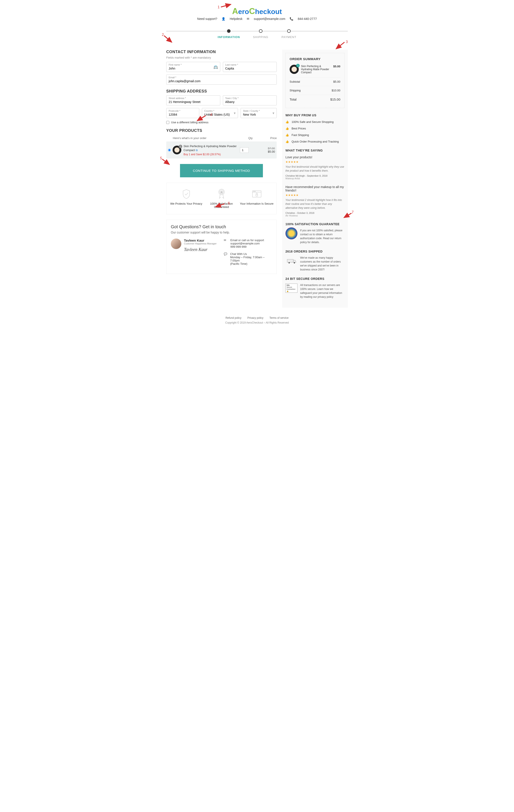 Image resolution: width=514 pixels, height=812 pixels. I want to click on product-row: 1 Skin Perfecting & Hydrating Matte Powd…, so click(221, 150).